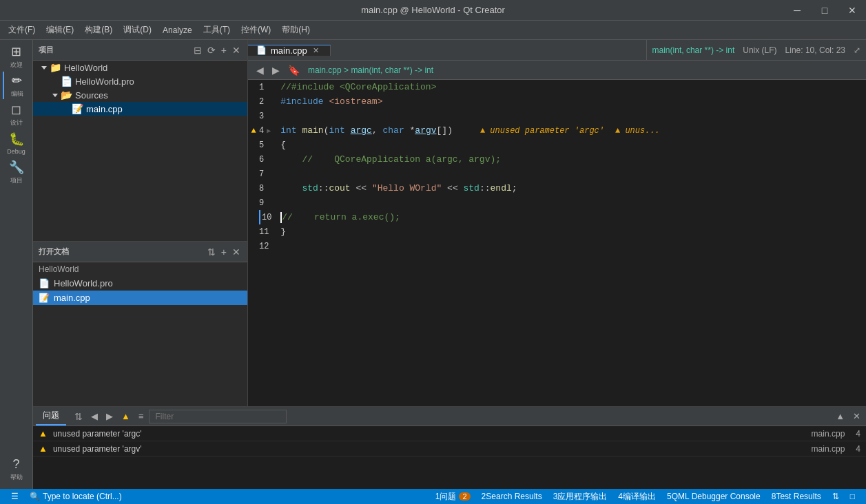 The height and width of the screenshot is (504, 866). Describe the element at coordinates (236, 50) in the screenshot. I see `sidebar-close-icon: ✕` at that location.